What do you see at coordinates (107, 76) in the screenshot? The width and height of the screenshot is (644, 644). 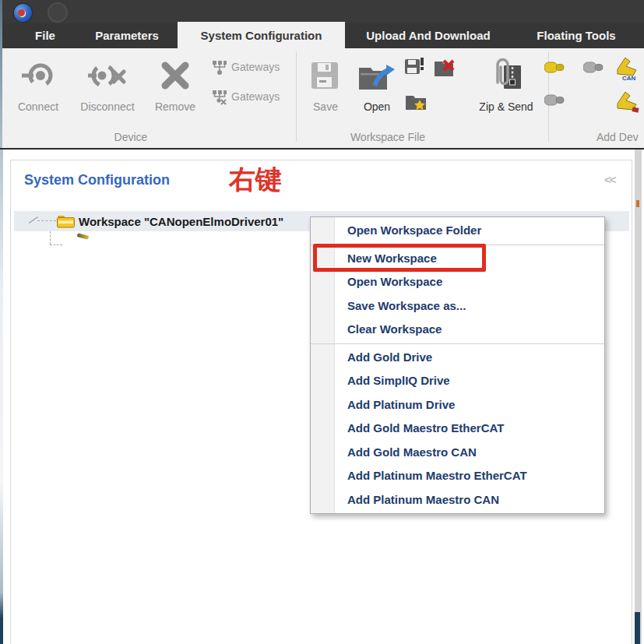 I see `disconnect-icon` at bounding box center [107, 76].